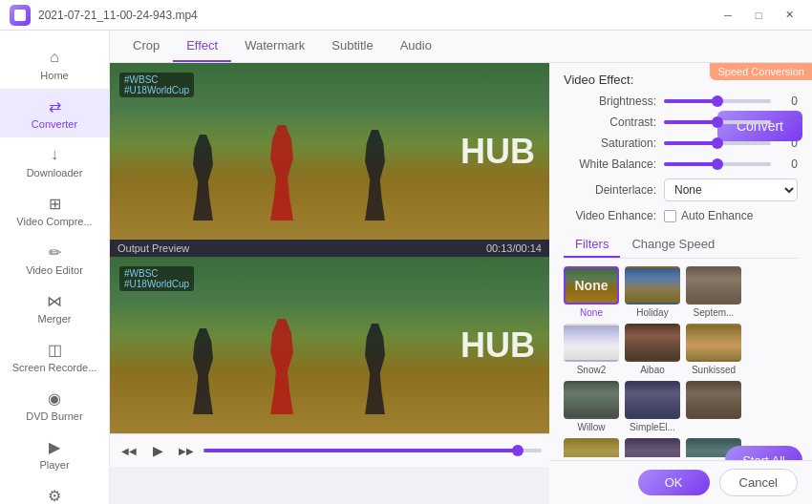 This screenshot has height=504, width=812. I want to click on saturation-fill, so click(691, 143).